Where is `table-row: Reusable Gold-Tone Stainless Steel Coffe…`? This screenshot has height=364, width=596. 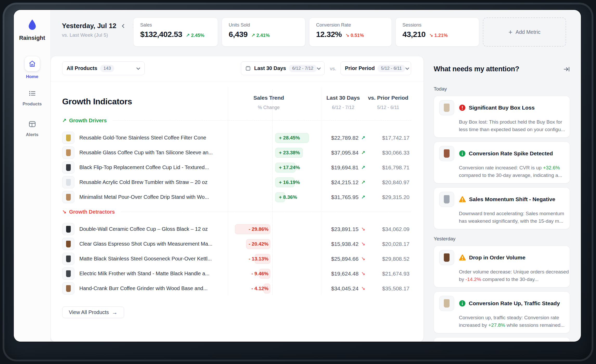 table-row: Reusable Gold-Tone Stainless Steel Coffe… is located at coordinates (237, 138).